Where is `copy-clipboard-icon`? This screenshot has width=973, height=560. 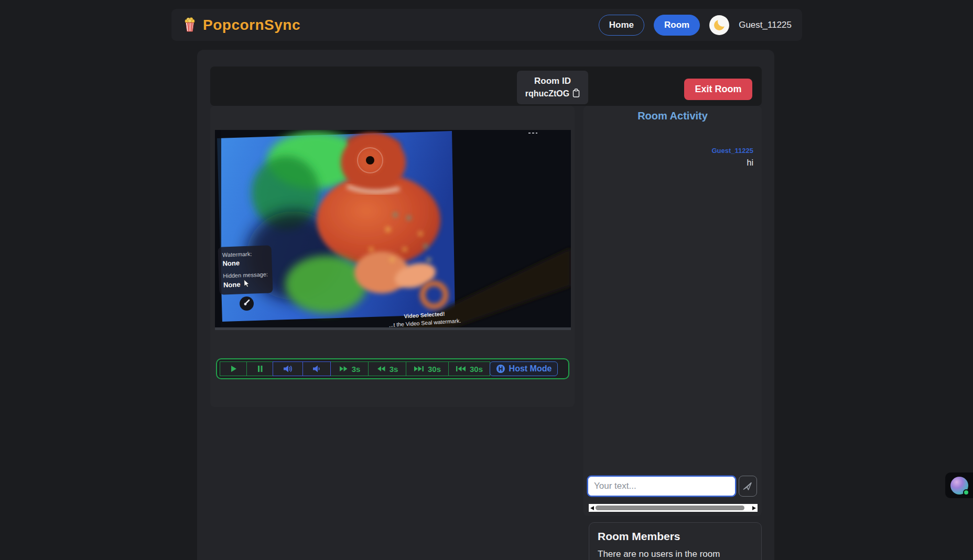 copy-clipboard-icon is located at coordinates (576, 94).